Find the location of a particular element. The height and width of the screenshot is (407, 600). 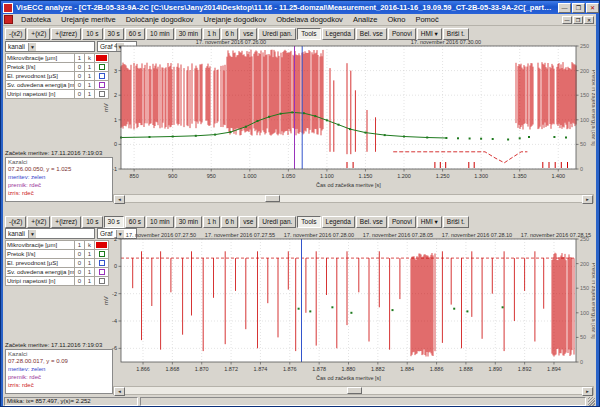

y-axis-left-label: mV is located at coordinates (106, 108).